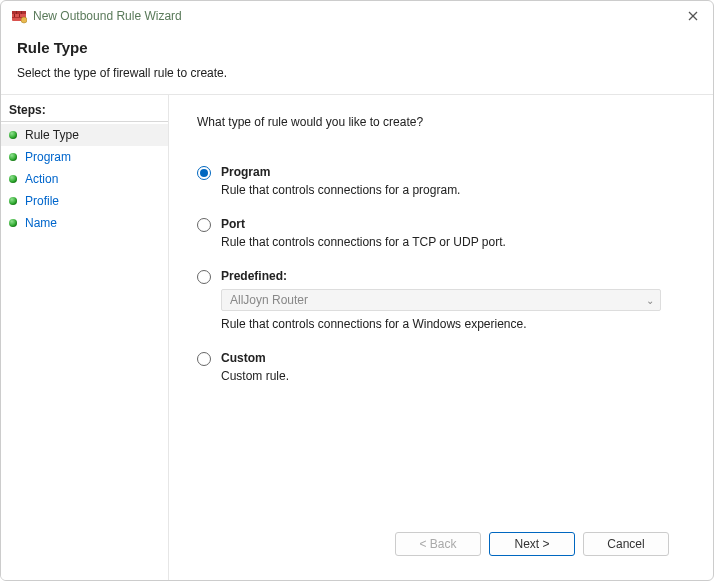 Image resolution: width=714 pixels, height=581 pixels. What do you see at coordinates (453, 358) in the screenshot?
I see `option-title: Custom` at bounding box center [453, 358].